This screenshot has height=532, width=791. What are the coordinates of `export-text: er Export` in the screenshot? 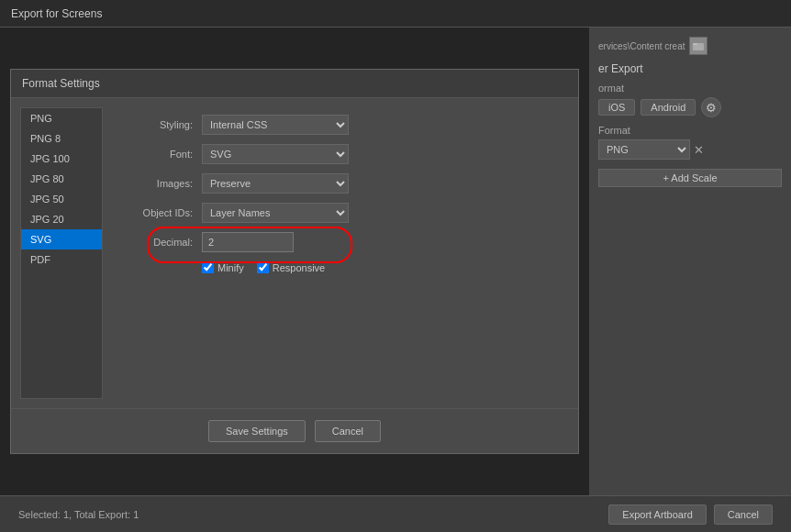 It's located at (620, 69).